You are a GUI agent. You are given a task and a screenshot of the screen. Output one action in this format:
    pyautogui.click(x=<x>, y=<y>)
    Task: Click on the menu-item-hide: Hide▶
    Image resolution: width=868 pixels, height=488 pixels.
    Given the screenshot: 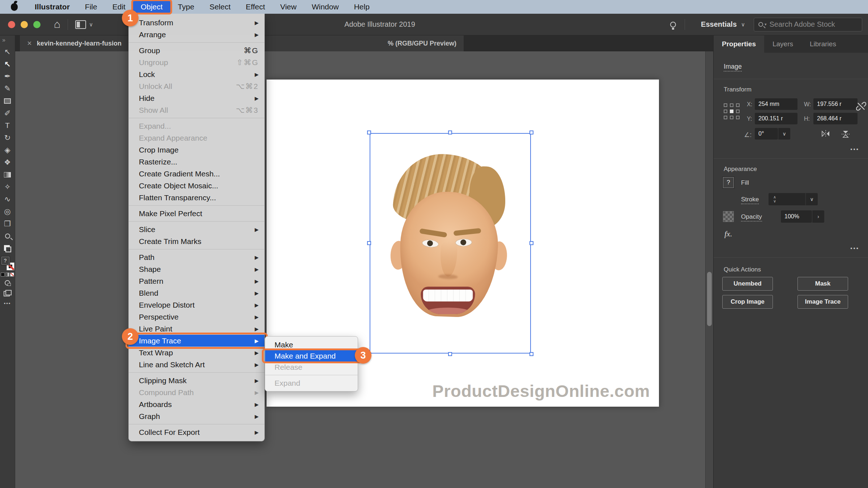 What is the action you would take?
    pyautogui.click(x=197, y=98)
    